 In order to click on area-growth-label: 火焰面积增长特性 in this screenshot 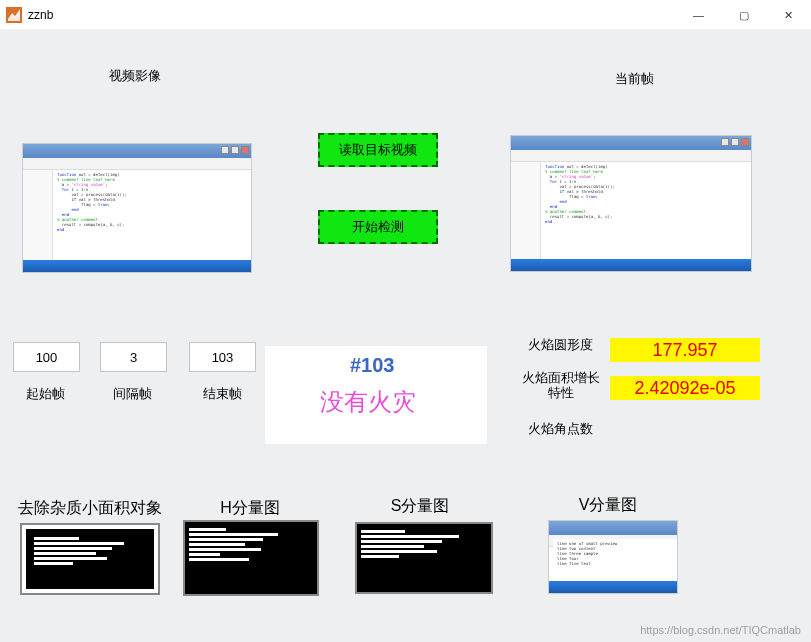, I will do `click(560, 385)`.